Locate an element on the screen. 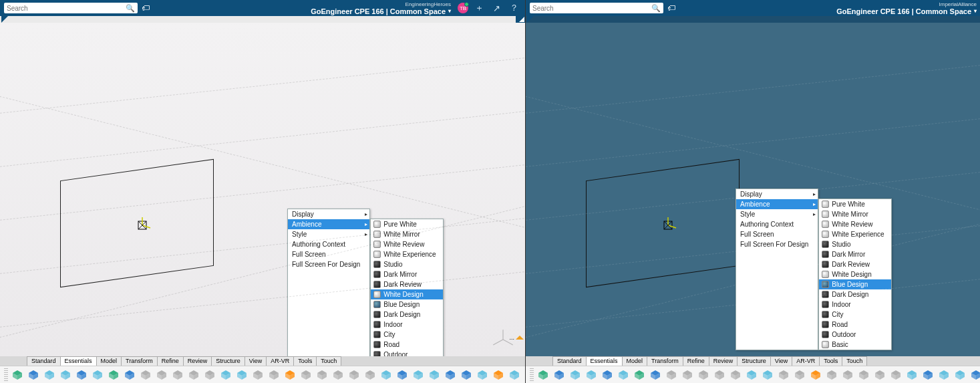  ambience-pure-white: Pure White is located at coordinates (855, 205).